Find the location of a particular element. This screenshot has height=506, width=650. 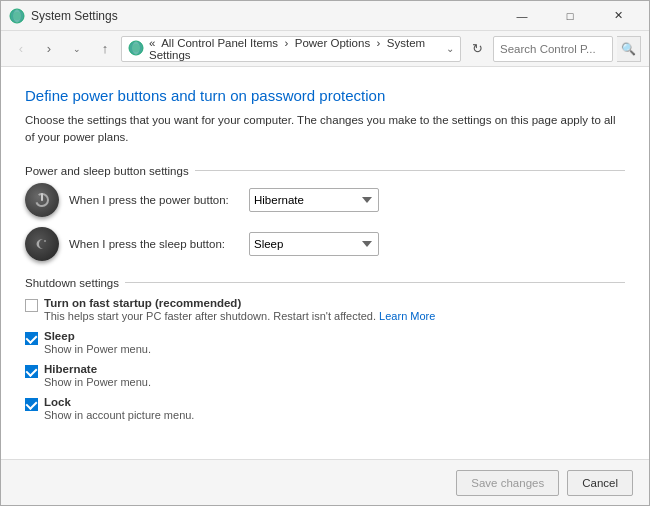

search-button: 🔍 is located at coordinates (629, 49).